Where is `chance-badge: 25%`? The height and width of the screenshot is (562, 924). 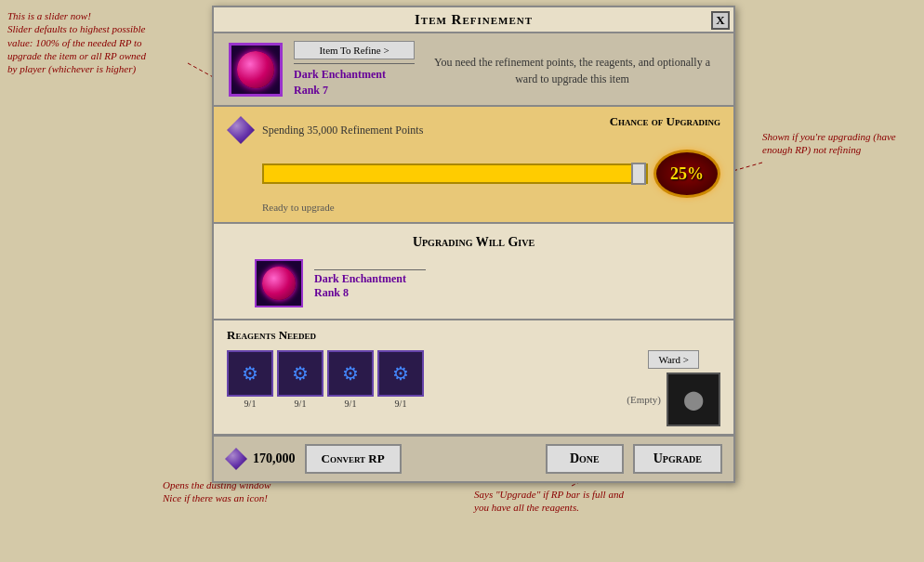 chance-badge: 25% is located at coordinates (687, 174).